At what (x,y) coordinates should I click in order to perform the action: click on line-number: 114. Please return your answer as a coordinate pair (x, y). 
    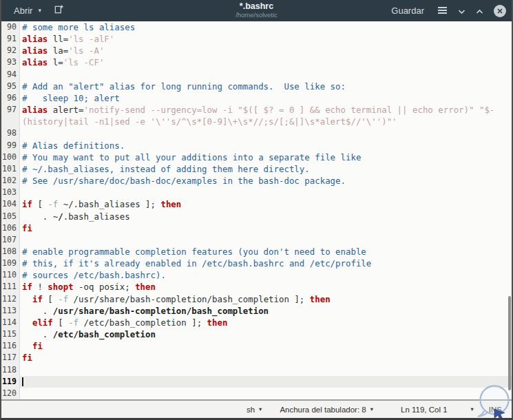
    Looking at the image, I should click on (11, 322).